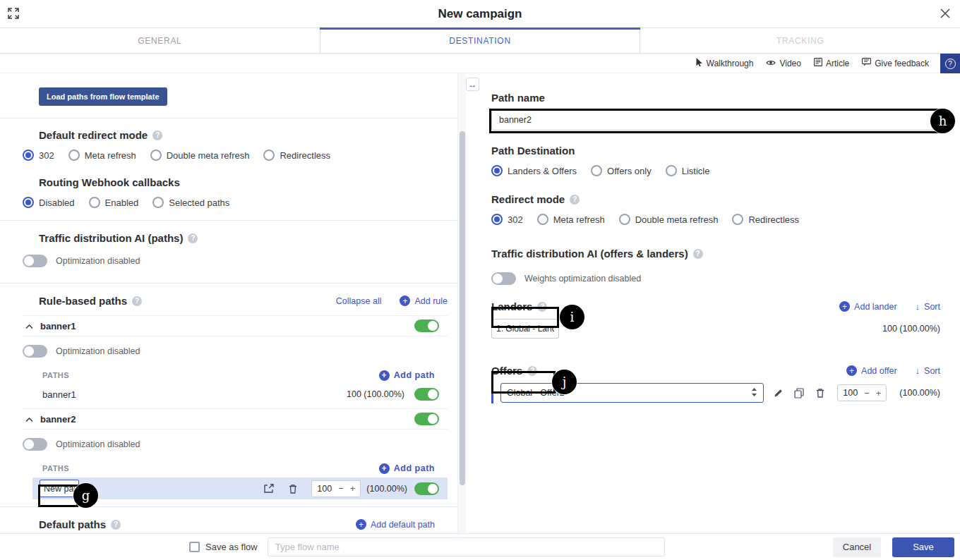  Describe the element at coordinates (868, 306) in the screenshot. I see `add-lander-button: + Add lander` at that location.